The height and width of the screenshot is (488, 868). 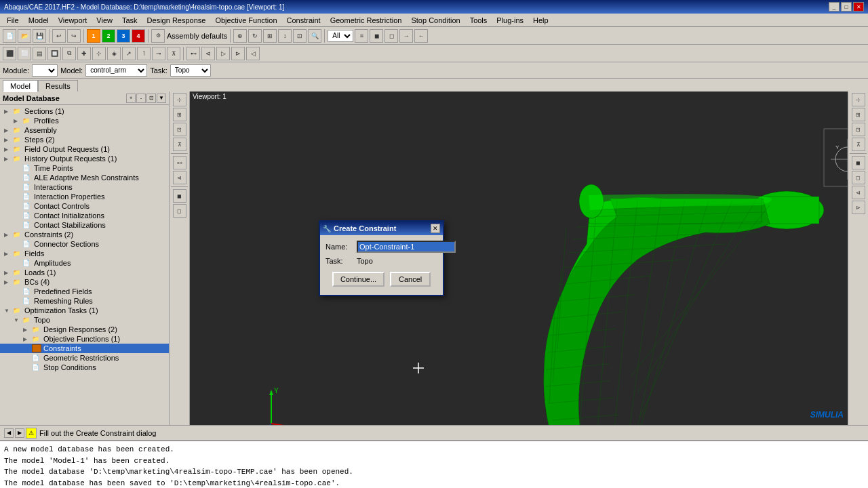 I want to click on tb2-btn17: ◁, so click(x=253, y=54).